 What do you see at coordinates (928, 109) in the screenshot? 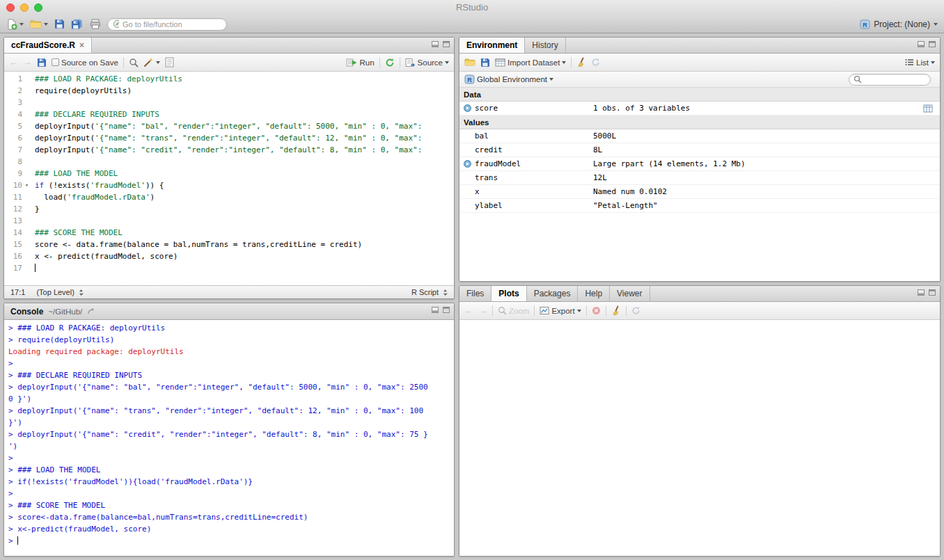
I see `view-data-grid-icon` at bounding box center [928, 109].